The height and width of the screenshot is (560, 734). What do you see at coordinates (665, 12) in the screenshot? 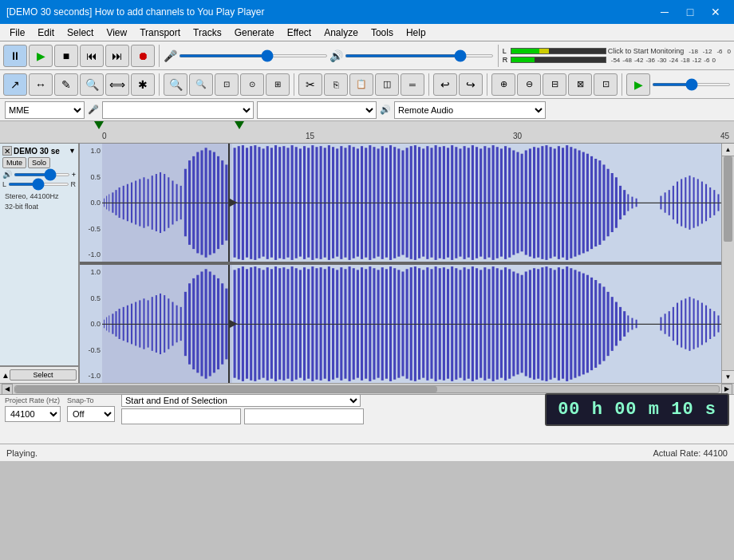
I see `minimize-button: ─` at bounding box center [665, 12].